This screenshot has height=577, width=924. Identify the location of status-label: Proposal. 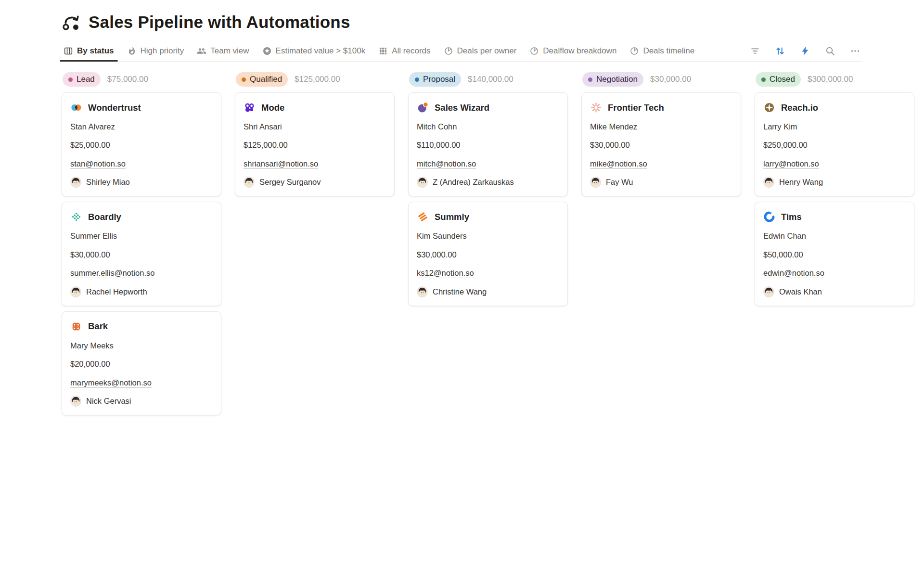
(439, 79).